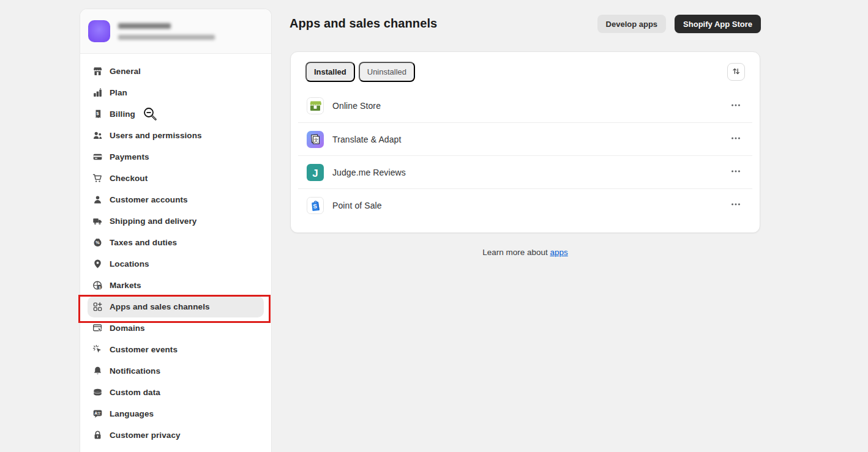 The width and height of the screenshot is (868, 452). What do you see at coordinates (559, 252) in the screenshot?
I see `apps-link: apps` at bounding box center [559, 252].